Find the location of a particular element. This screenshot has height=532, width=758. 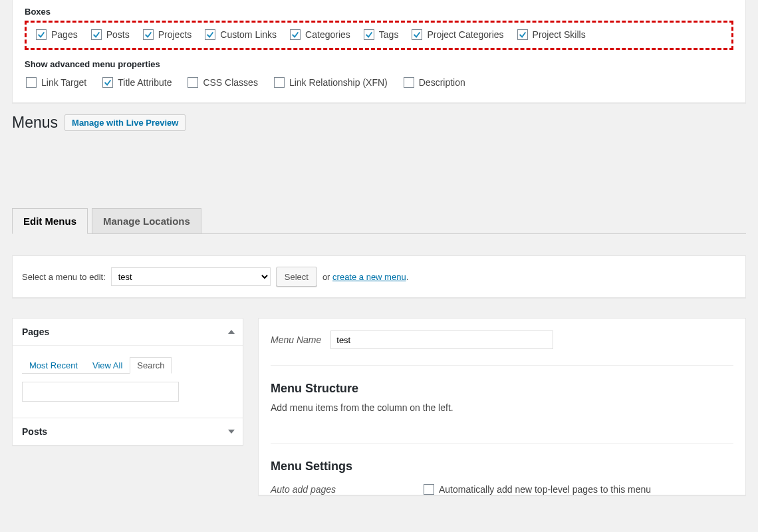

boxes-2-checkbox is located at coordinates (148, 35).